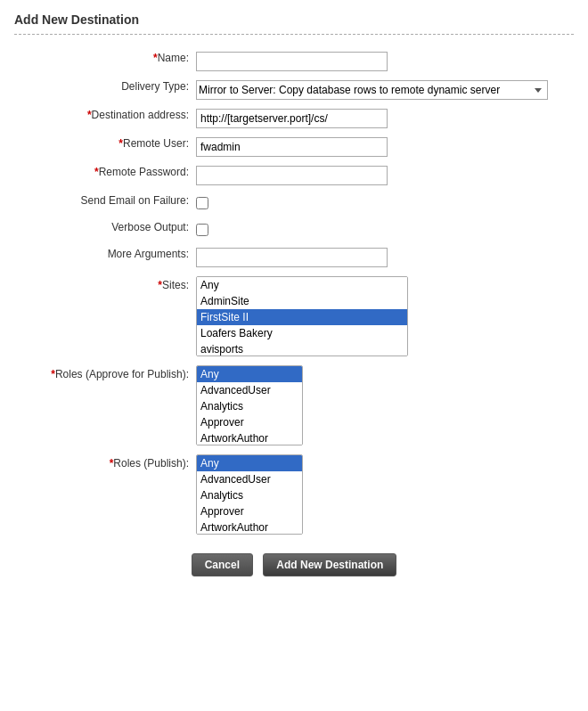 The height and width of the screenshot is (711, 588). What do you see at coordinates (383, 316) in the screenshot?
I see `sites-input-cell: Any AdminSite FirstSite II Loafers Baker…` at bounding box center [383, 316].